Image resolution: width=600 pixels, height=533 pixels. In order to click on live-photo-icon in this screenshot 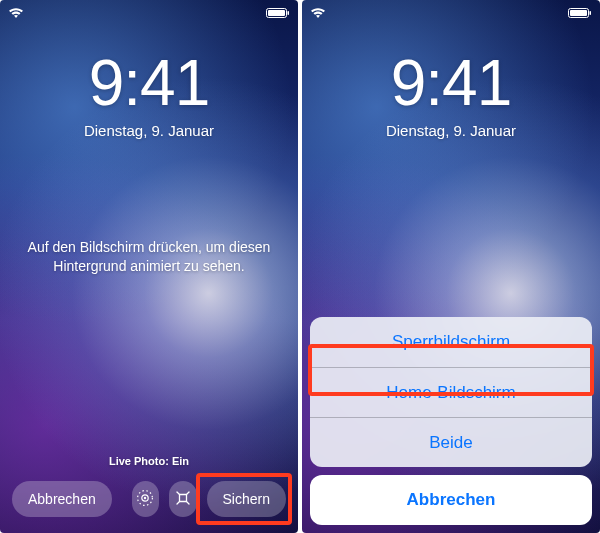, I will do `click(145, 500)`.